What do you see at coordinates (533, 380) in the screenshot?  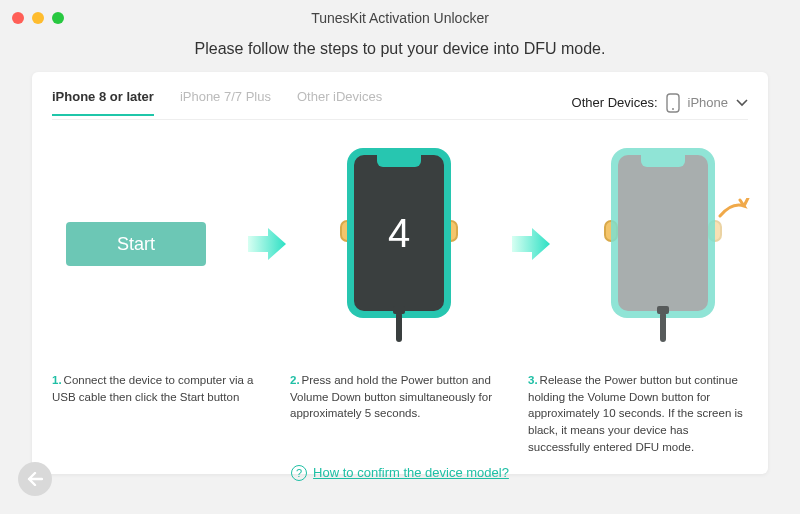 I see `step-num: 3.` at bounding box center [533, 380].